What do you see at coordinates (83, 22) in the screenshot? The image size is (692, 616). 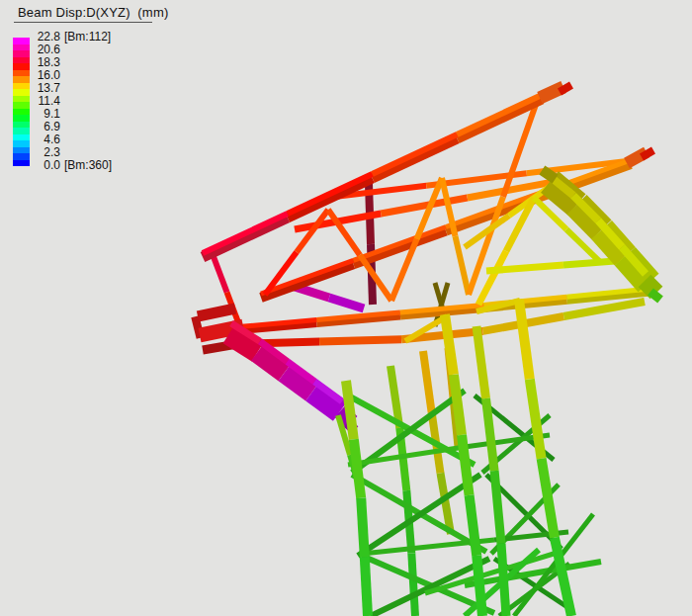 I see `legend-underline` at bounding box center [83, 22].